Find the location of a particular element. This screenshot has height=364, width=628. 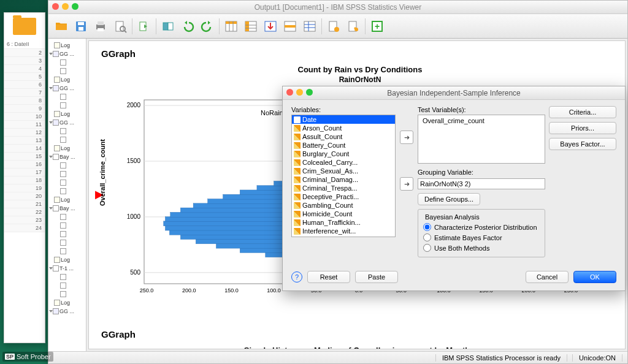

open-file-button is located at coordinates (61, 26).